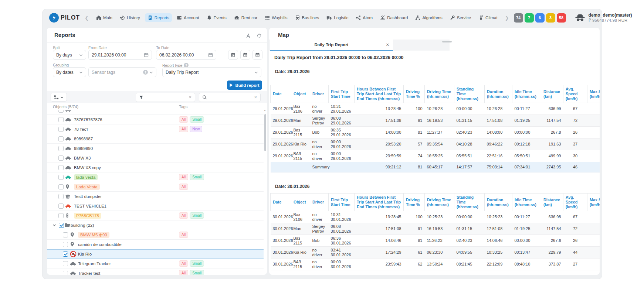 Image resolution: width=644 pixels, height=284 pixels. What do you see at coordinates (155, 158) in the screenshot?
I see `object-row: BMW X3` at bounding box center [155, 158].